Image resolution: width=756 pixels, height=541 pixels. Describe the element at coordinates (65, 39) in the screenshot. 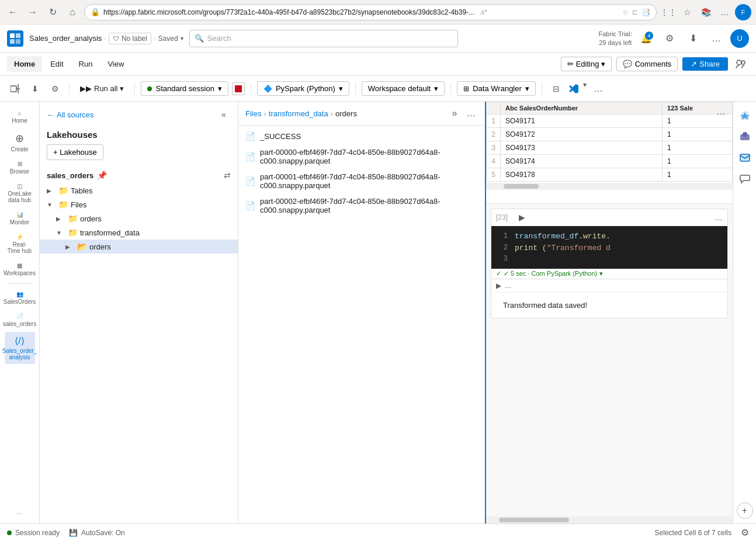

I see `file-name: Sales_order_analysis` at that location.